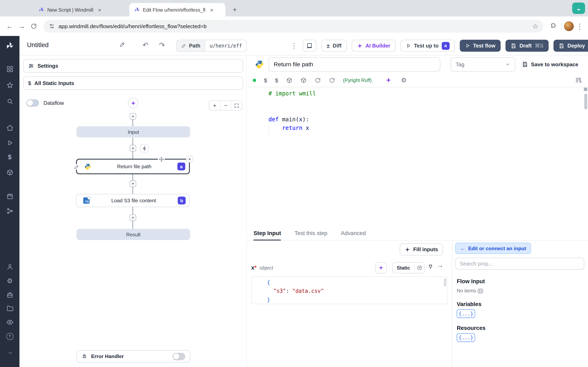 Image resolution: width=588 pixels, height=367 pixels. Describe the element at coordinates (445, 283) in the screenshot. I see `json-scrollbar` at that location.